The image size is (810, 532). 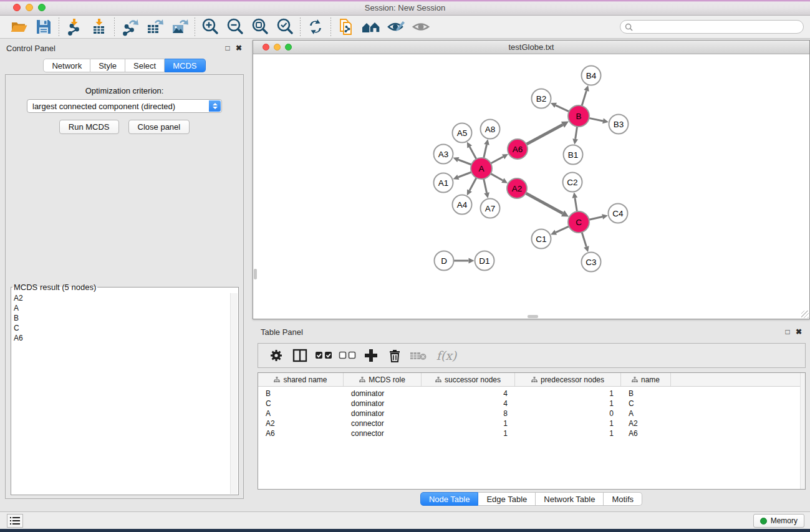 I want to click on graph-edge-A2-C, so click(x=544, y=203).